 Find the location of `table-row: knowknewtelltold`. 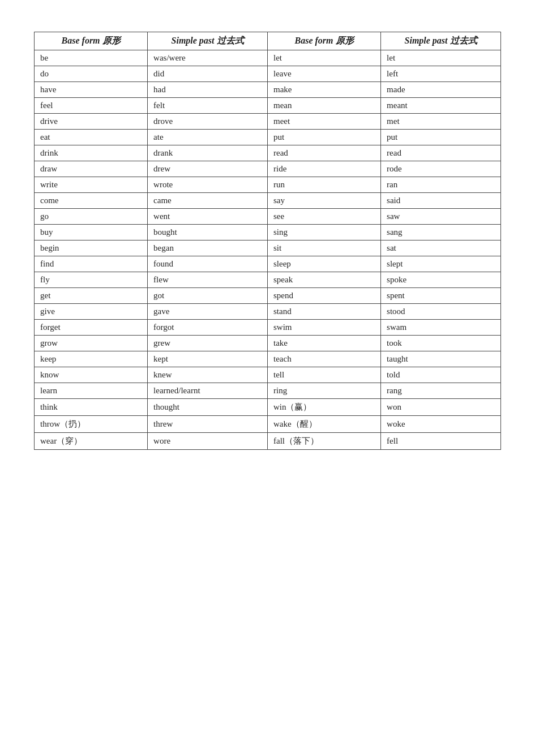

table-row: knowknewtelltold is located at coordinates (268, 375).